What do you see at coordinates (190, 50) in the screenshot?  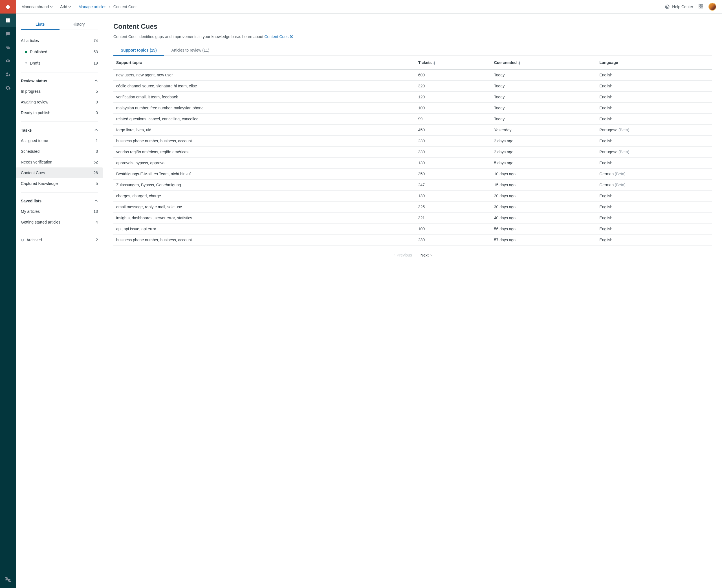 I see `tab-articles-to-review: Articles to review (11)` at bounding box center [190, 50].